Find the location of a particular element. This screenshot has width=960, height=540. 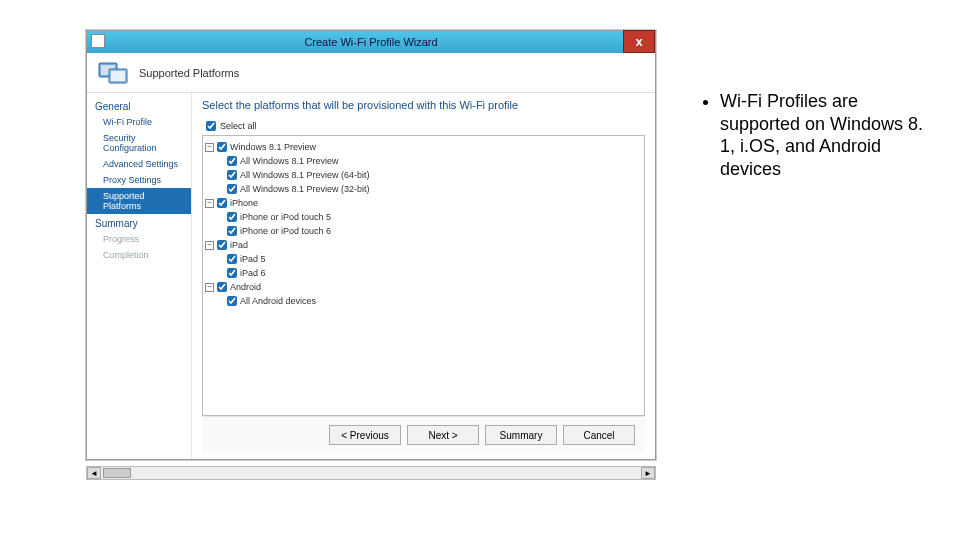

tree-item-ipad: iPad is located at coordinates (239, 245).